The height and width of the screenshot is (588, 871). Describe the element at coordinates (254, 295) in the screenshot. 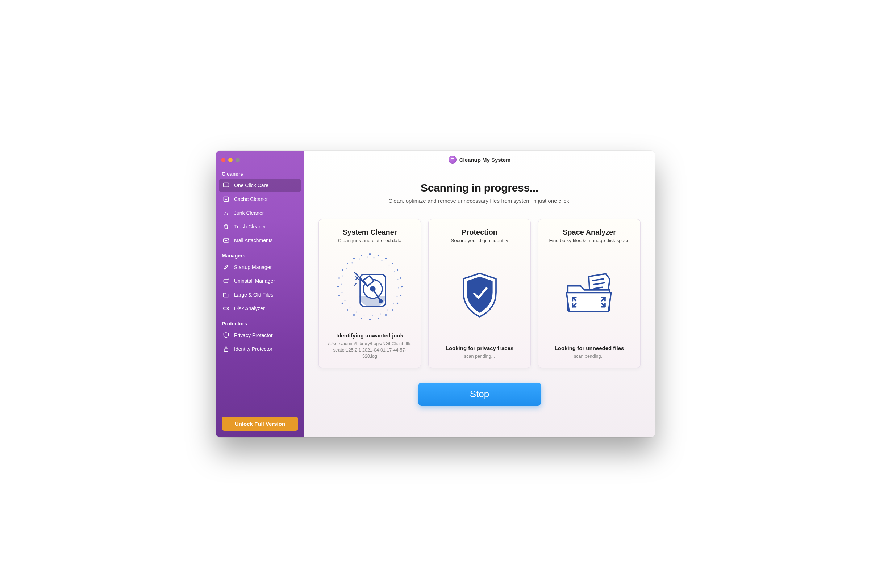

I see `sidebar-item-label: Large & Old Files` at that location.